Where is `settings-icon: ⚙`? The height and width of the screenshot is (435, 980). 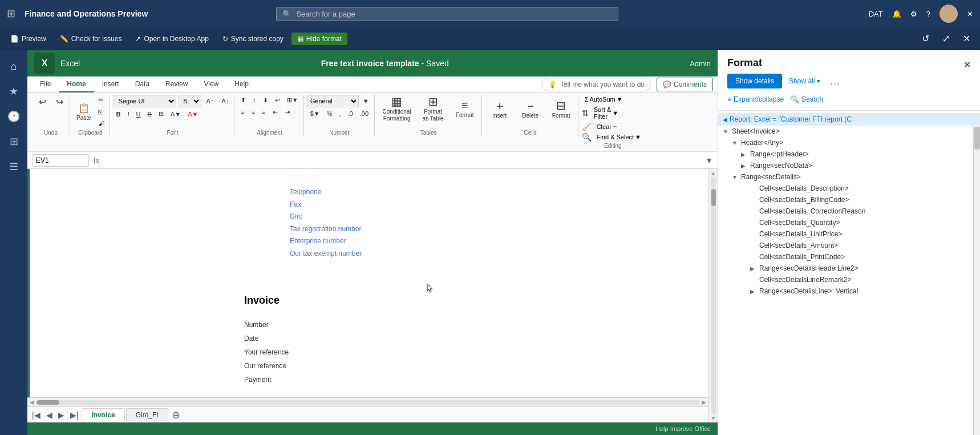 settings-icon: ⚙ is located at coordinates (914, 14).